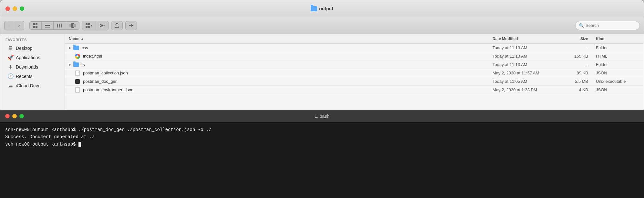  Describe the element at coordinates (32, 67) in the screenshot. I see `sidebar-item-downloads: ⬇ Downloads` at that location.